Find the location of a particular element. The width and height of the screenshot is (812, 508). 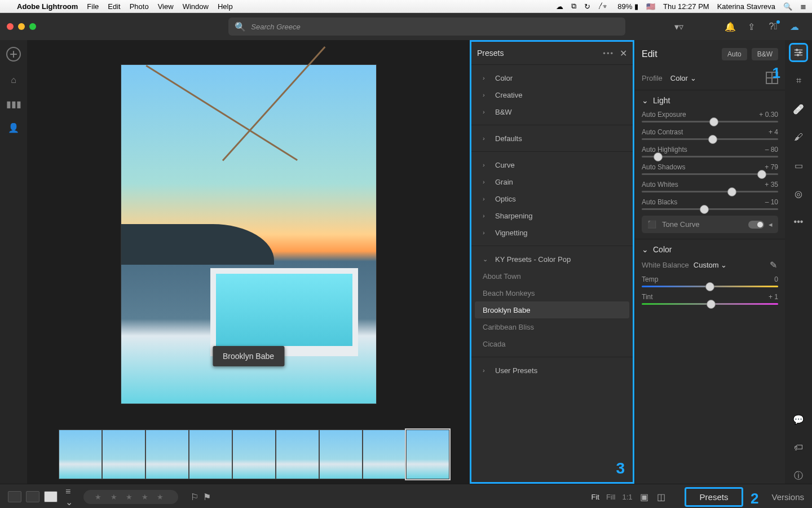

preset-item: Cicada is located at coordinates (552, 344).